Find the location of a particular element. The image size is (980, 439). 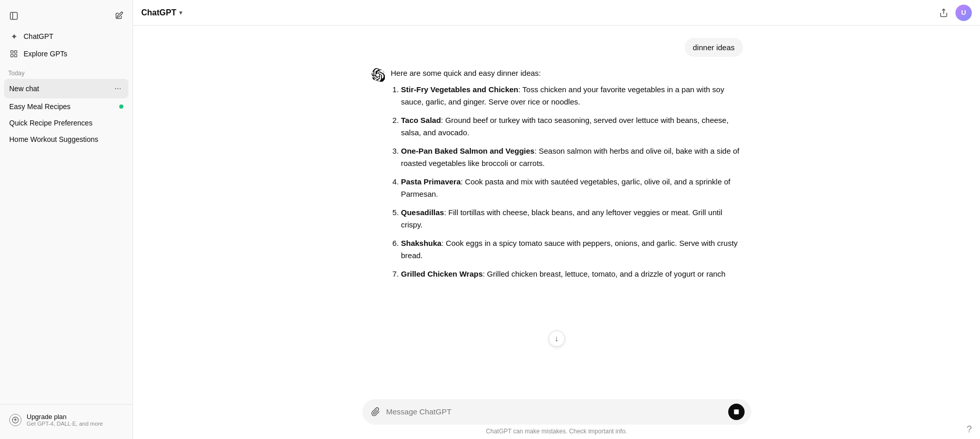

sidebar-explore-label: Explore GPTs is located at coordinates (46, 54).